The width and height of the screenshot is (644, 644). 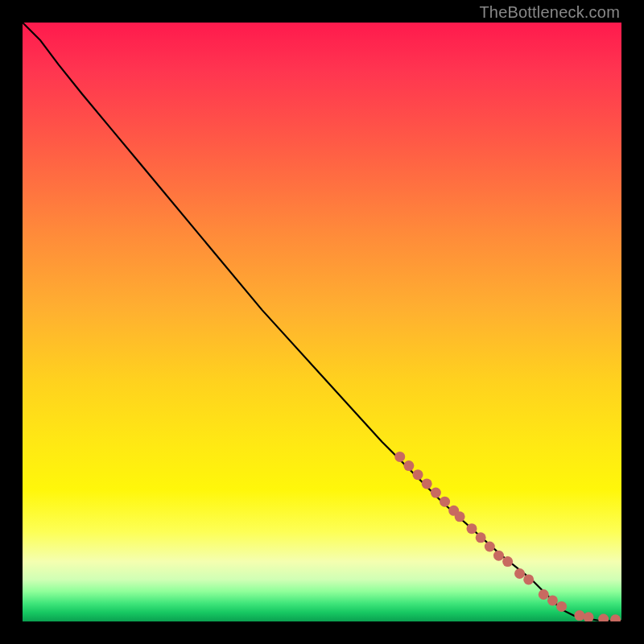 What do you see at coordinates (507, 536) in the screenshot?
I see `highlight-dots` at bounding box center [507, 536].